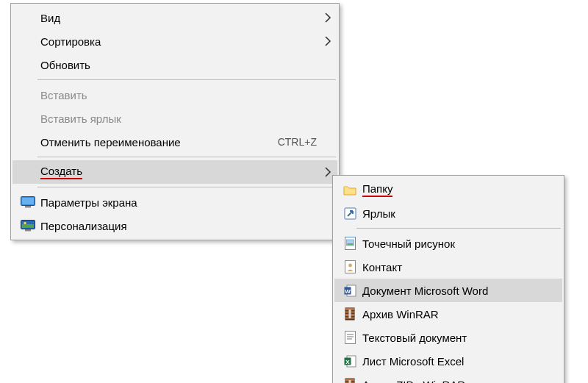  What do you see at coordinates (28, 226) in the screenshot?
I see `personalize-icon` at bounding box center [28, 226].